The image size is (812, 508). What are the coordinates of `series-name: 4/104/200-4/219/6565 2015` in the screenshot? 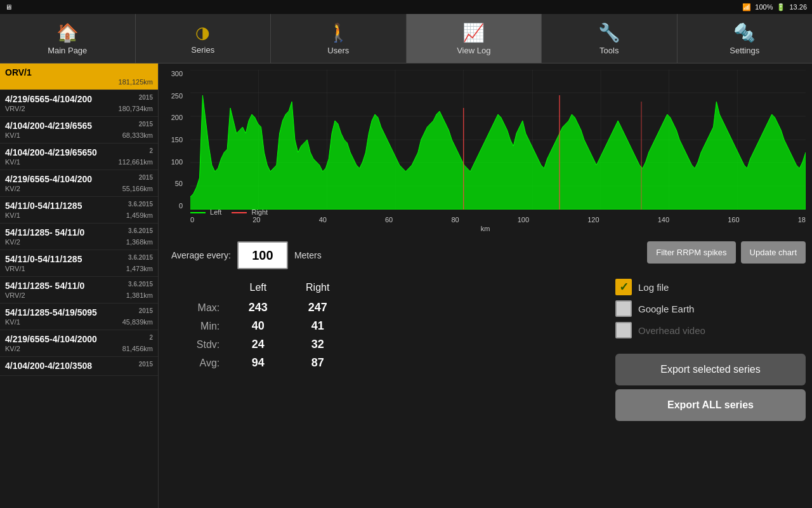 It's located at (79, 126).